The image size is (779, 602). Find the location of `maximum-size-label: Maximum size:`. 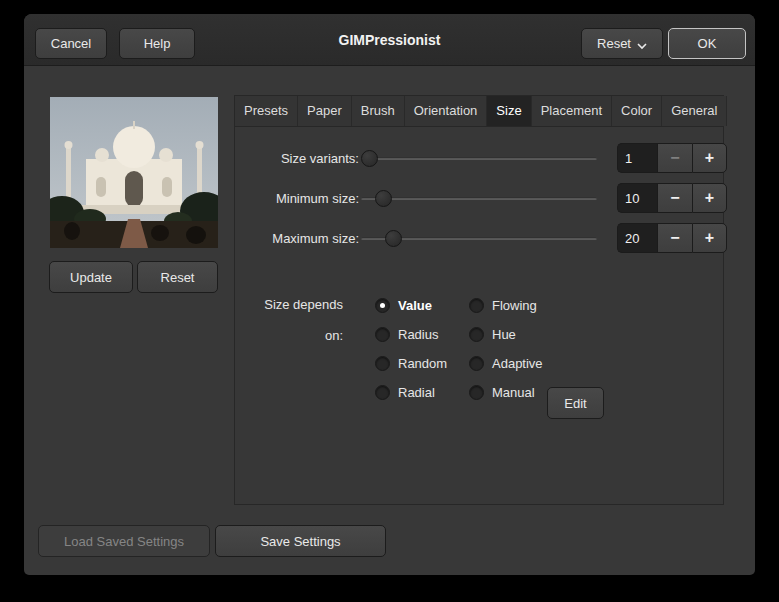

maximum-size-label: Maximum size: is located at coordinates (309, 238).